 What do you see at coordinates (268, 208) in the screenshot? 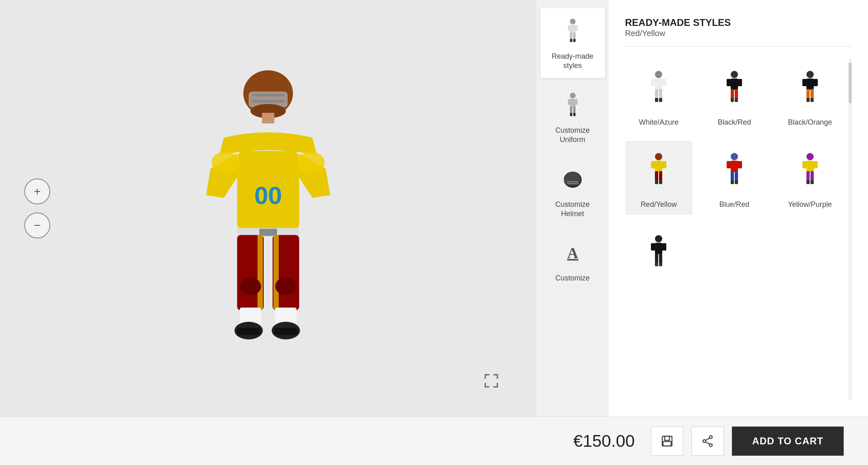
I see `player-3d-view: 00` at bounding box center [268, 208].